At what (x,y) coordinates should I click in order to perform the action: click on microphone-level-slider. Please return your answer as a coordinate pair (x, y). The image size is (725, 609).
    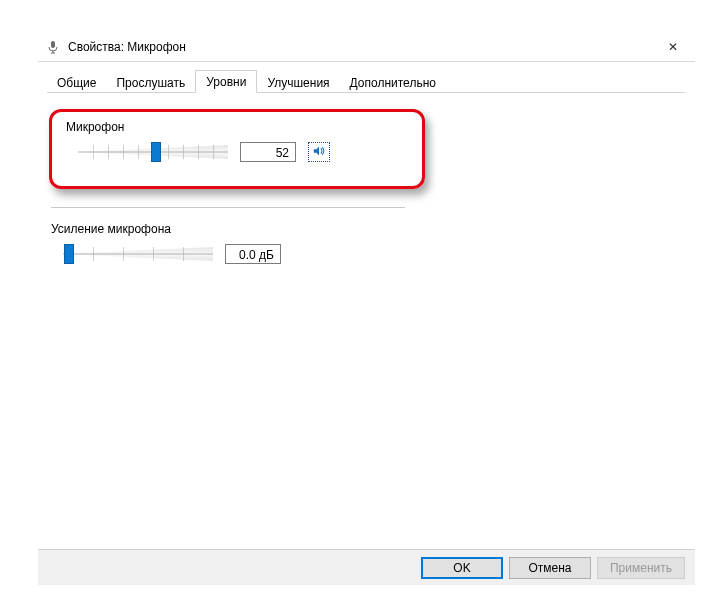
    Looking at the image, I should click on (153, 152).